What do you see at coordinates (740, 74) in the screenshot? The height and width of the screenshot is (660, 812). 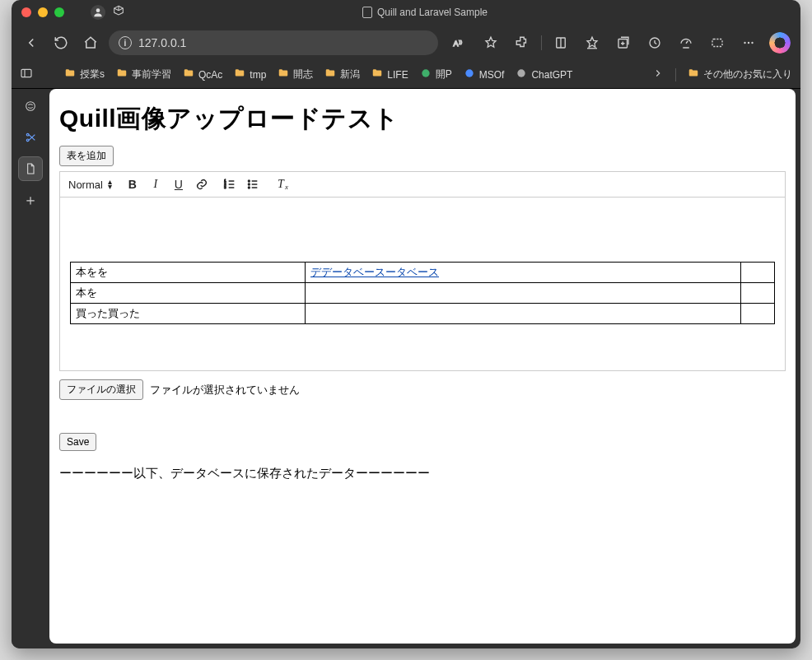 I see `bookmark-overflow-folder: その他のお気に入り` at bounding box center [740, 74].